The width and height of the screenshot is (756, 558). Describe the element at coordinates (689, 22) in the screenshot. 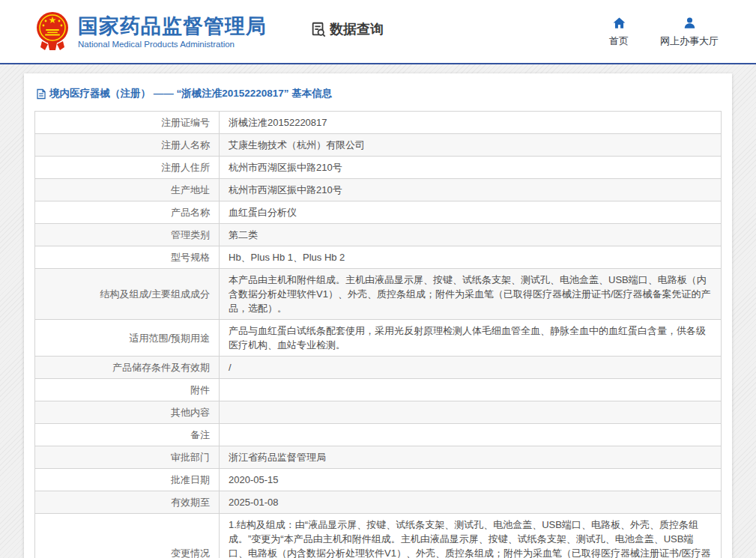

I see `user-icon` at that location.